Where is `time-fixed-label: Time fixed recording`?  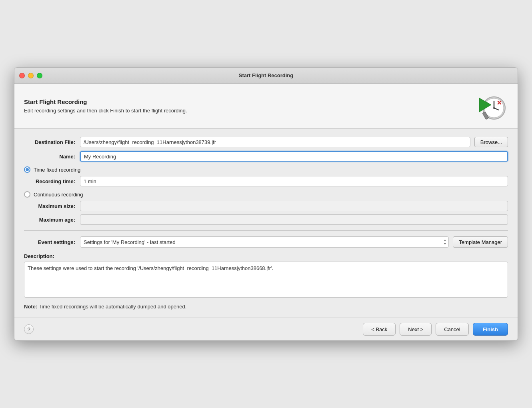 time-fixed-label: Time fixed recording is located at coordinates (57, 170).